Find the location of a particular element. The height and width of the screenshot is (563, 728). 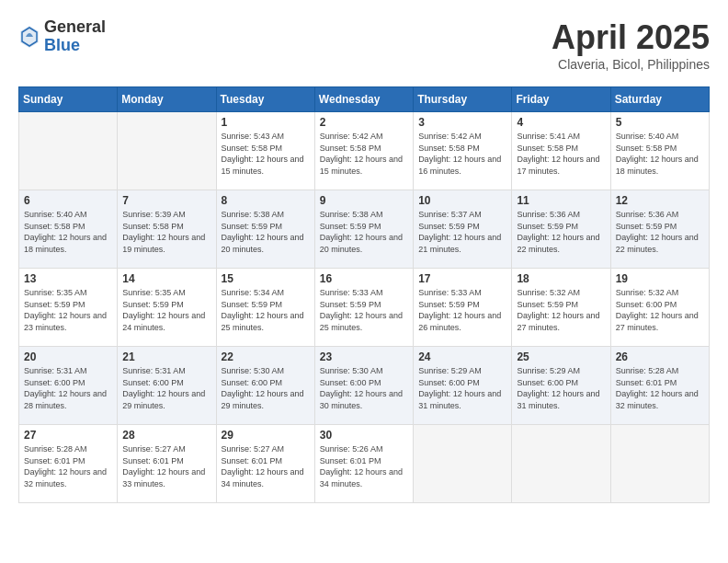

table-row: 20Sunrise: 5:31 AMSunset: 6:00 PMDayligh… is located at coordinates (68, 386).